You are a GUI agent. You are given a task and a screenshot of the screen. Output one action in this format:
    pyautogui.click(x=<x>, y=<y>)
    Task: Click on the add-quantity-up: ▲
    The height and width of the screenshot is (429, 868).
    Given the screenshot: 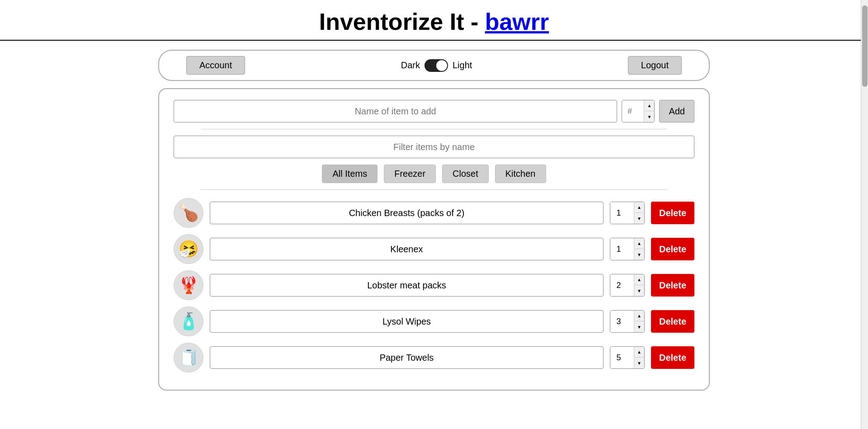 What is the action you would take?
    pyautogui.click(x=649, y=106)
    